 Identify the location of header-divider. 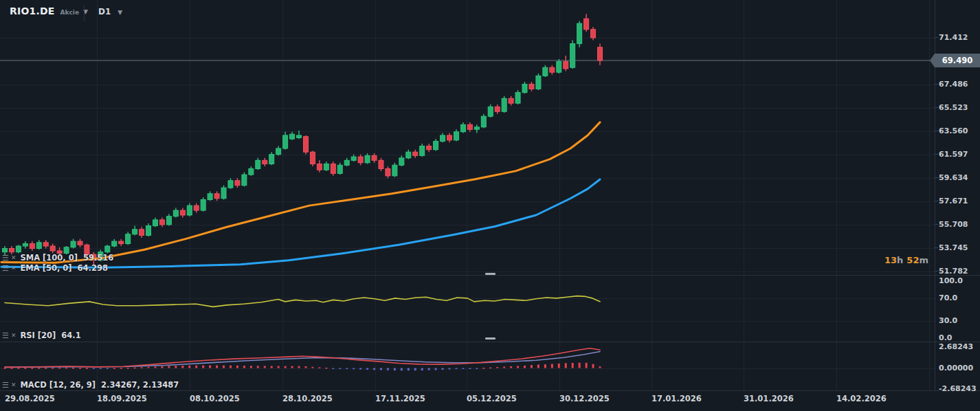
(84, 13).